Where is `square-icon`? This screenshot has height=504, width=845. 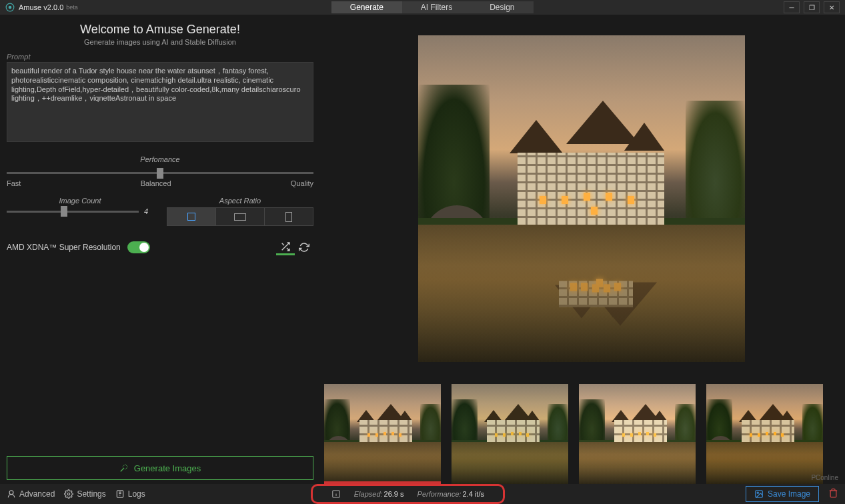
square-icon is located at coordinates (191, 217).